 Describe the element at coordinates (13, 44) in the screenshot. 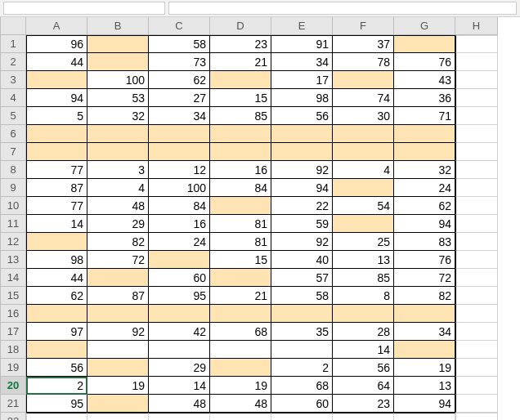

I see `row-header-1: 1` at that location.